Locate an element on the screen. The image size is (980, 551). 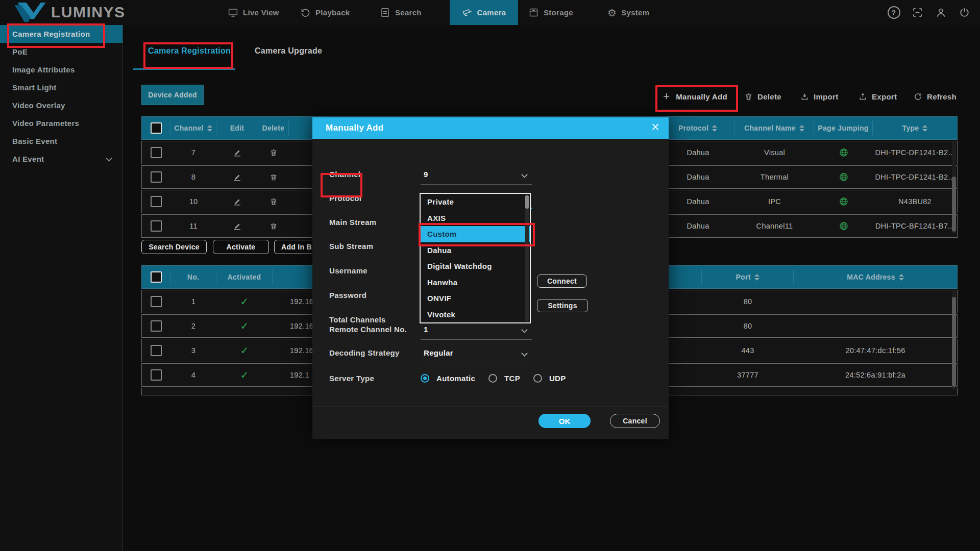
sidebar-item-video-parameters: Video Parameters is located at coordinates (61, 123).